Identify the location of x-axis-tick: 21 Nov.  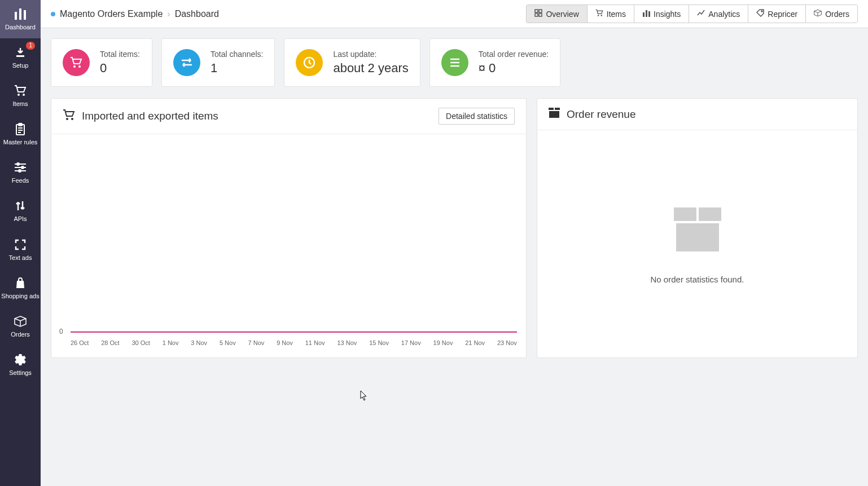
(475, 343).